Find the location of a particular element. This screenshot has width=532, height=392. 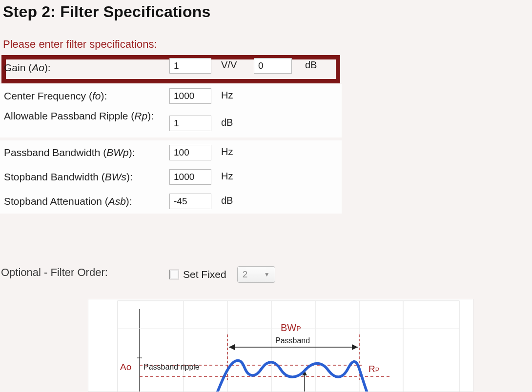

passband-bw-label: Passband Bandwidth (BWp): is located at coordinates (84, 153).